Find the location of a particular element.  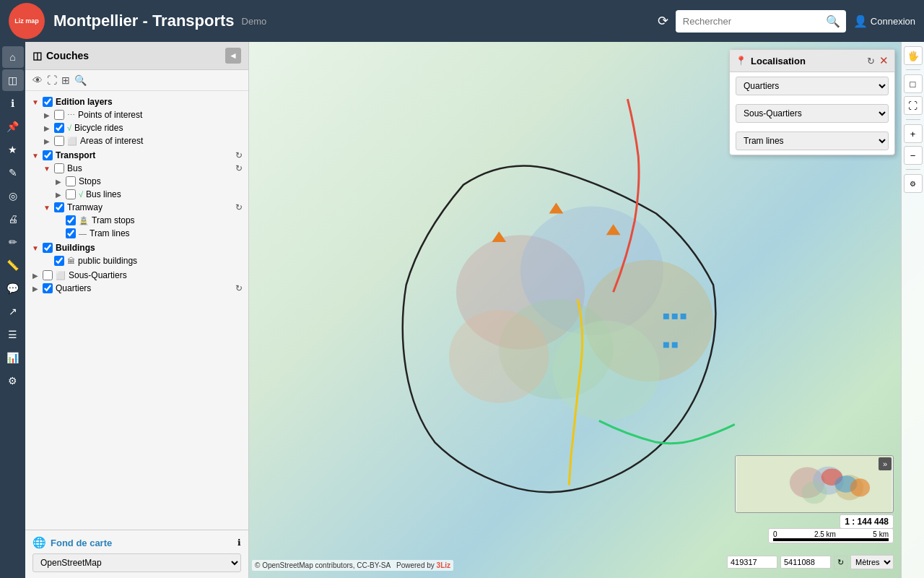

sous-quartiers-select: Sous-Quartiers is located at coordinates (812, 113).